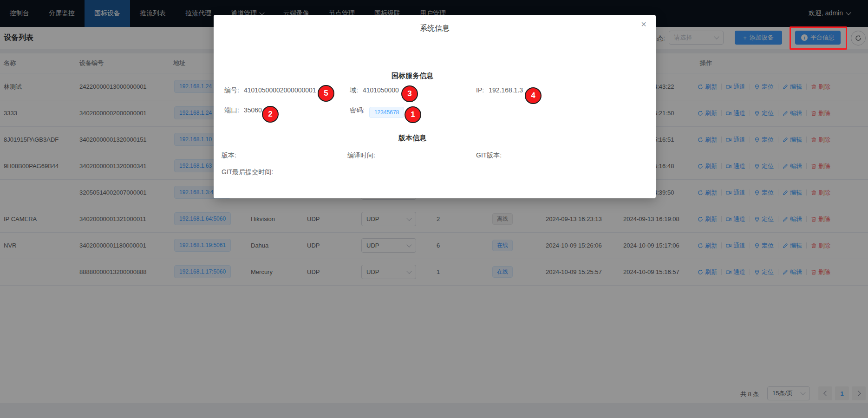 Image resolution: width=868 pixels, height=418 pixels. What do you see at coordinates (374, 91) in the screenshot?
I see `gb-domain-field: 域:4101050000` at bounding box center [374, 91].